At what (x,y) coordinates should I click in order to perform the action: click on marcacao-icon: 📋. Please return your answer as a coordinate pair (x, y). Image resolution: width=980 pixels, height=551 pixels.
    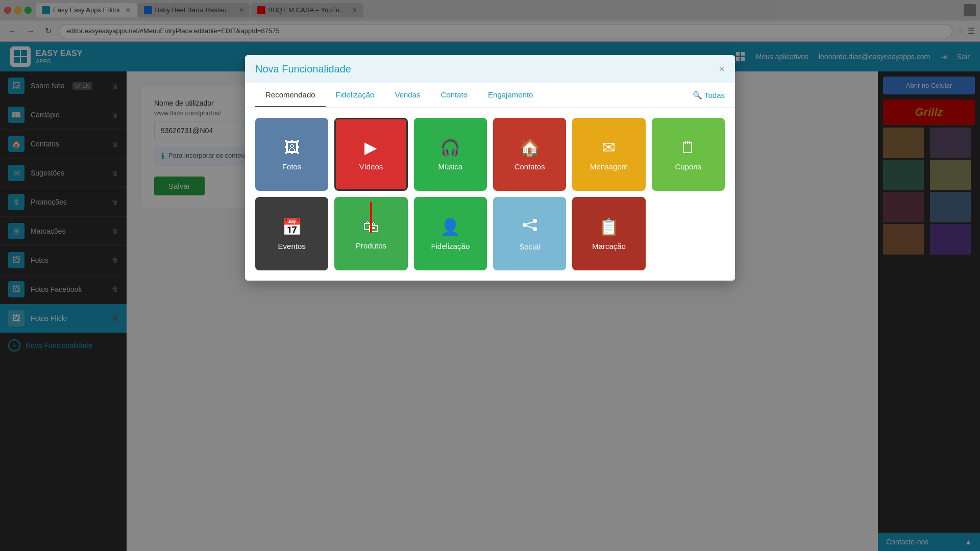
    Looking at the image, I should click on (609, 227).